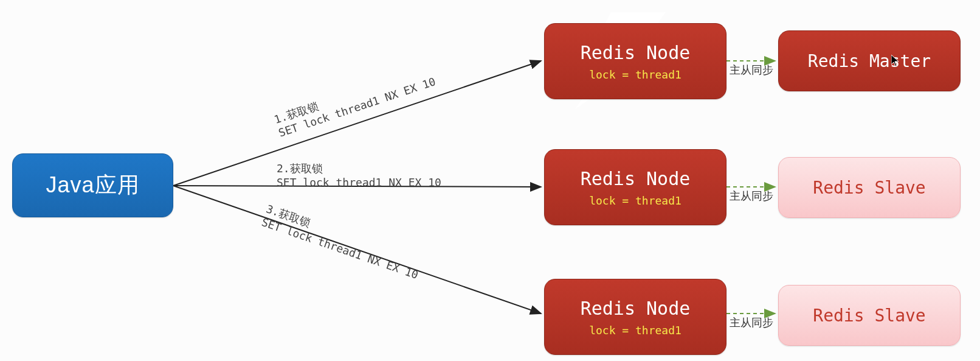 Image resolution: width=980 pixels, height=361 pixels. Describe the element at coordinates (869, 188) in the screenshot. I see `redis-slave-1: Redis Slave` at that location.